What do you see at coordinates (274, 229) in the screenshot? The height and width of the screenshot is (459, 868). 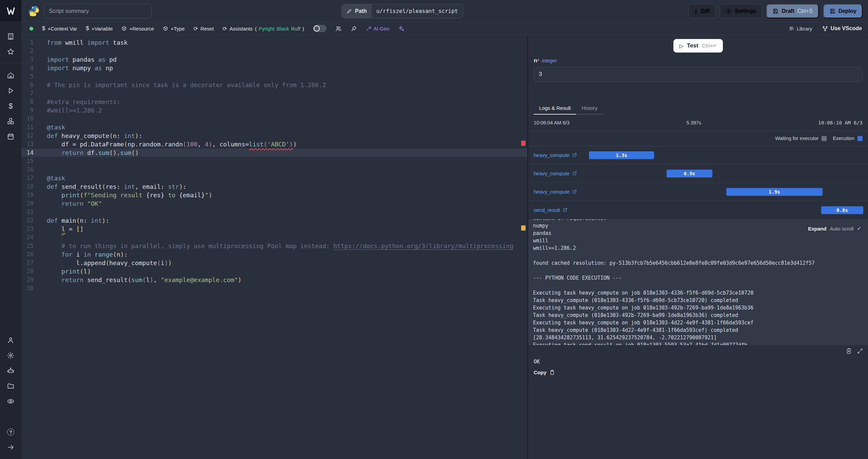 I see `code-line: 23 l = []` at bounding box center [274, 229].